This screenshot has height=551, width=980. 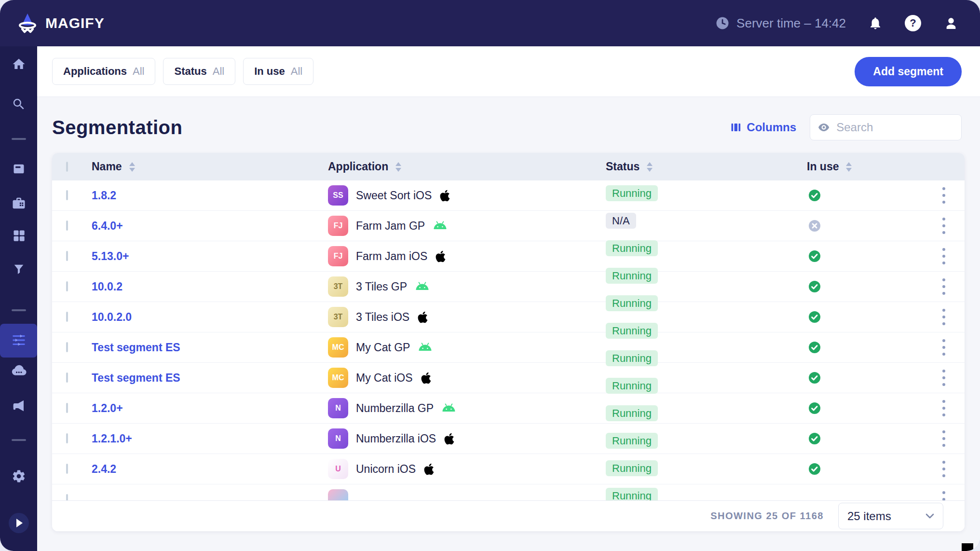 What do you see at coordinates (951, 23) in the screenshot?
I see `user-profile-icon` at bounding box center [951, 23].